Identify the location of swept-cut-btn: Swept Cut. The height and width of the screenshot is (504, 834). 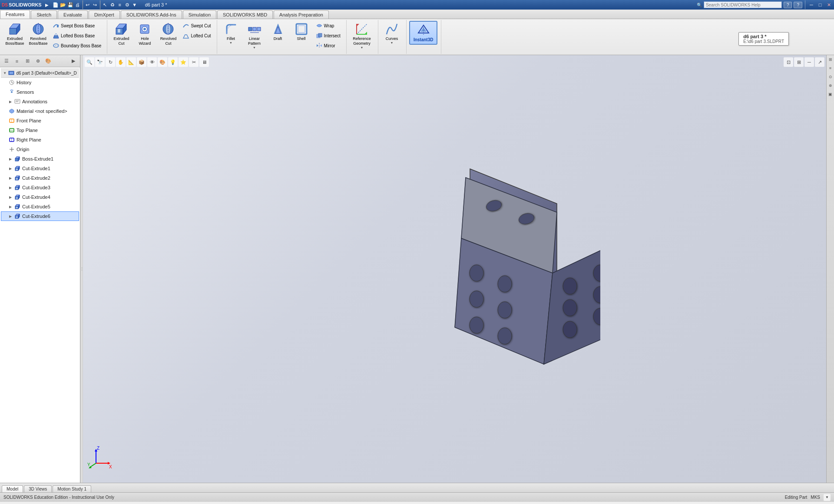
(196, 26).